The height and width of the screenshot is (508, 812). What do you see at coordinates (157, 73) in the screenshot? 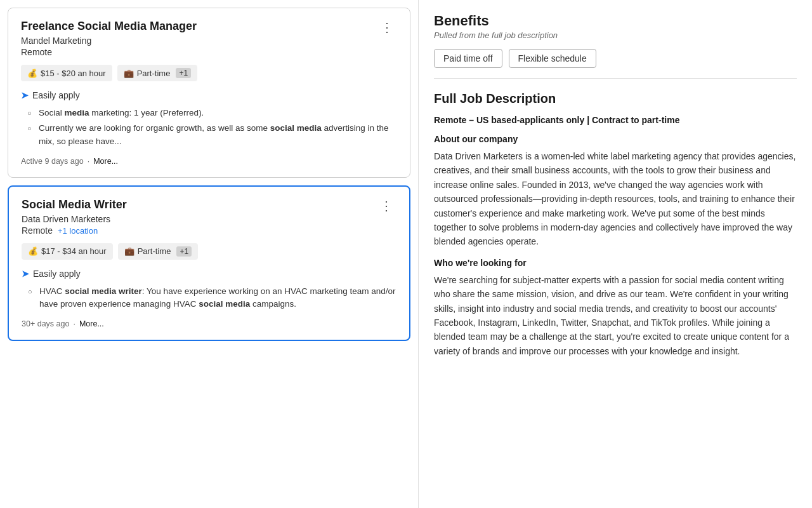
I see `job1-type-tag: 💼 Part-time +1` at bounding box center [157, 73].